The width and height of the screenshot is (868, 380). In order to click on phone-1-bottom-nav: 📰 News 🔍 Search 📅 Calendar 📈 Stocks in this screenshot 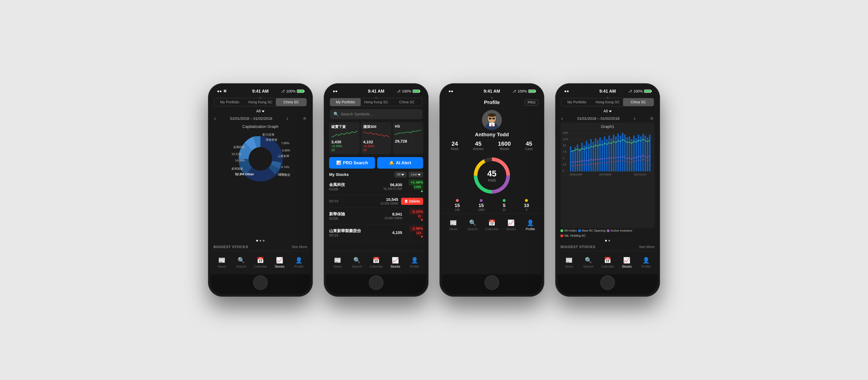, I will do `click(260, 263)`.